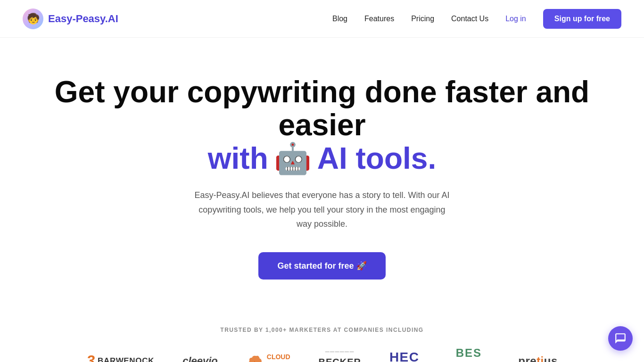 The width and height of the screenshot is (644, 362). Describe the element at coordinates (322, 330) in the screenshot. I see `trusted-label: TRUSTED BY 1,000+ MARKETERS AT COMPANIES…` at that location.